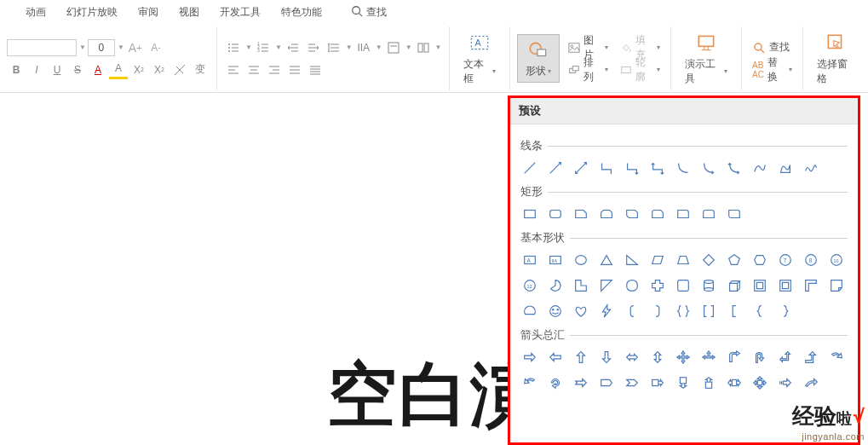  I want to click on rounded-rect-icon, so click(555, 214).